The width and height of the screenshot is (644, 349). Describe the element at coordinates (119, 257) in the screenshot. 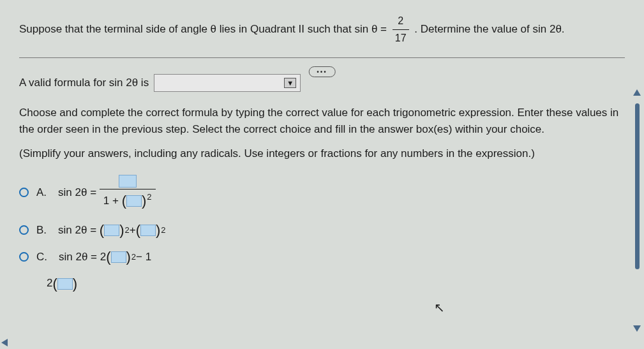

I see `answer-input-c` at that location.